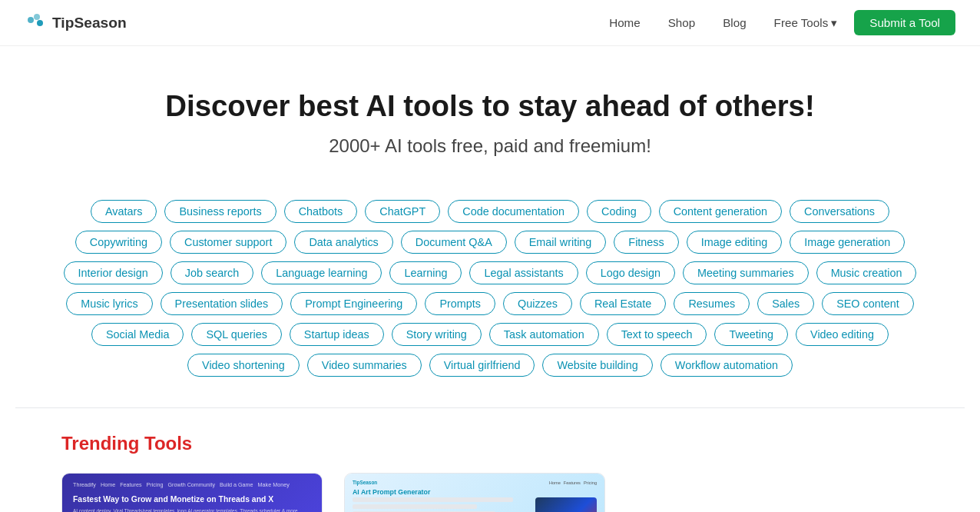 This screenshot has width=980, height=512. Describe the element at coordinates (842, 334) in the screenshot. I see `tag-video-editing: Video editing` at that location.